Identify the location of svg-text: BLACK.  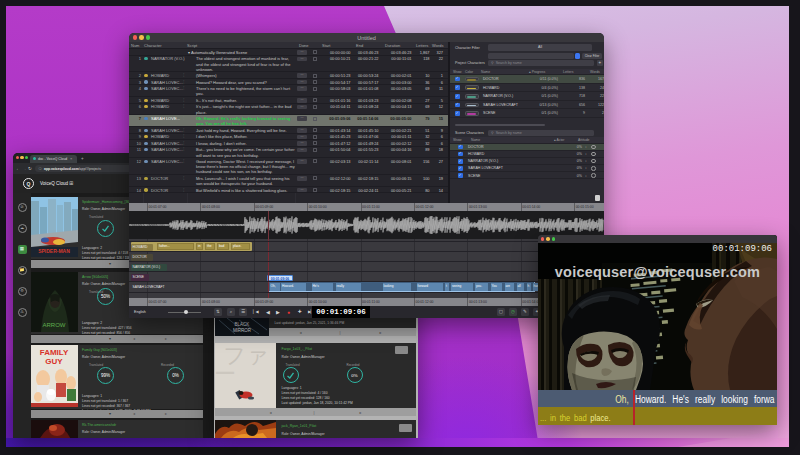
(242, 324).